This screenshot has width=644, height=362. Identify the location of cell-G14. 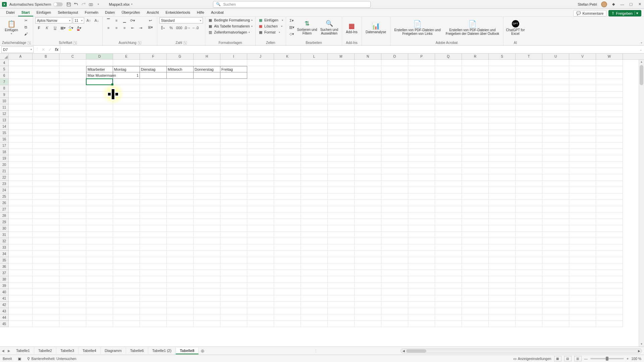
(180, 127).